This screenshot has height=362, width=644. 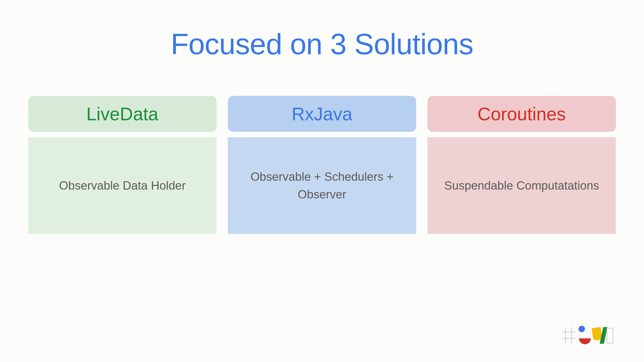 What do you see at coordinates (322, 44) in the screenshot?
I see `slide-title: Focused on 3 Solutions` at bounding box center [322, 44].